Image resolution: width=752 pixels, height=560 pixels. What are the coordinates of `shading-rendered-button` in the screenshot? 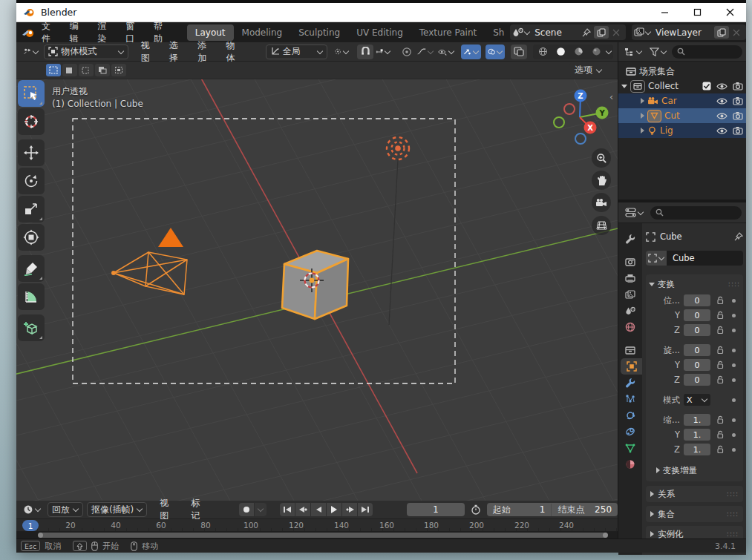 It's located at (596, 52).